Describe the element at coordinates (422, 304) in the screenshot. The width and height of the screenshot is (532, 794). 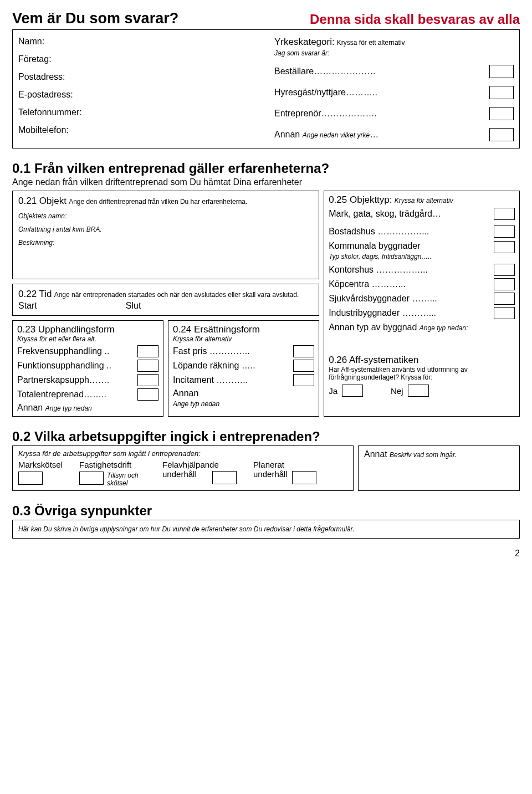
I see `box-025-objekttyp: 0.25 Objekttyp: Kryssa för alternativ Ma…` at that location.